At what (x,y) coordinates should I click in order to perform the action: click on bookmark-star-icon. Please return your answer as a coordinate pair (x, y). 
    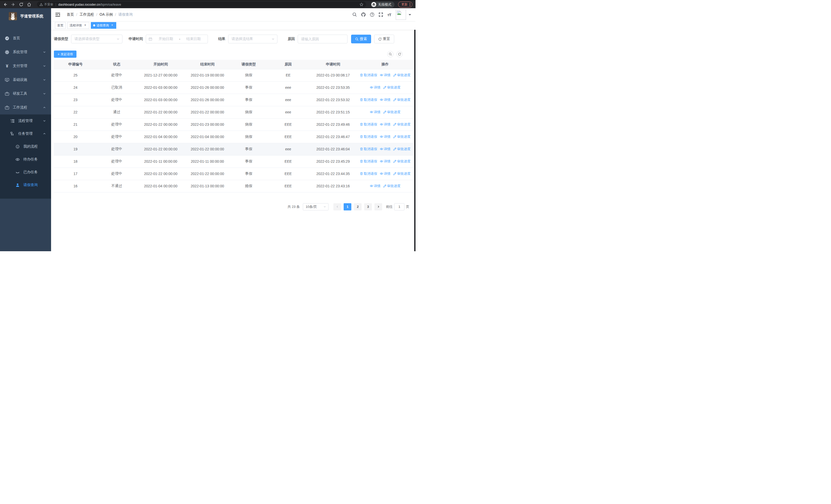
    Looking at the image, I should click on (362, 5).